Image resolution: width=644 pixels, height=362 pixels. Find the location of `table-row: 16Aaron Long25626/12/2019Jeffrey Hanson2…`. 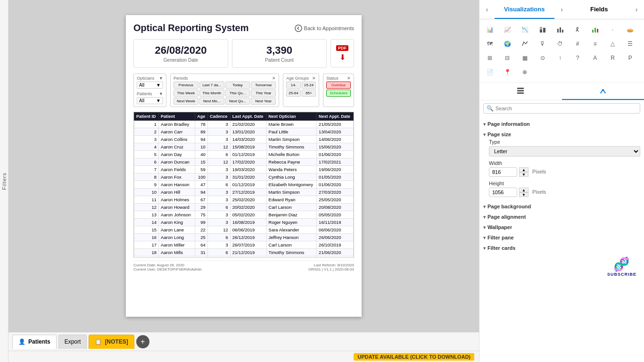

table-row: 16Aaron Long25626/12/2019Jeffrey Hanson2… is located at coordinates (244, 238).